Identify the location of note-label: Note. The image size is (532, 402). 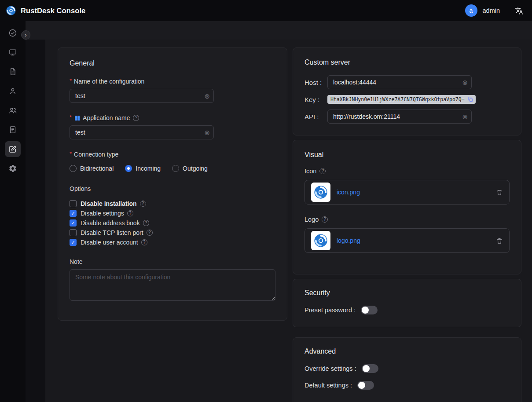
(172, 262).